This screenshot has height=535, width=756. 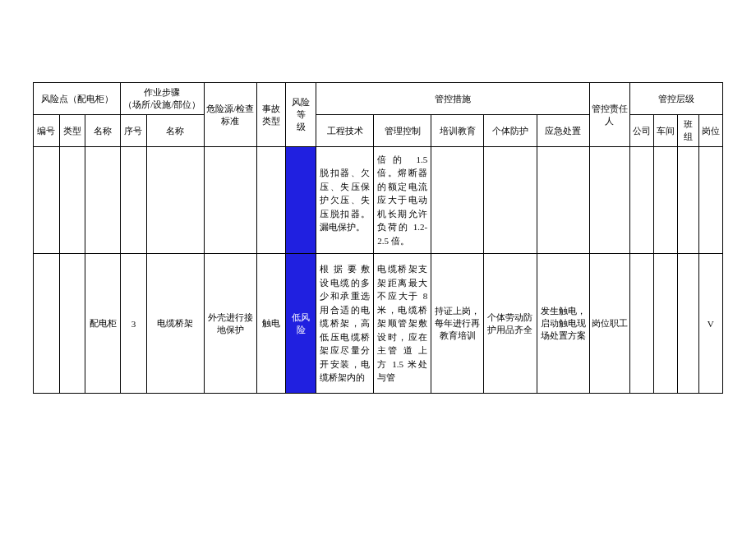 I want to click on header-company: 公司, so click(x=641, y=131).